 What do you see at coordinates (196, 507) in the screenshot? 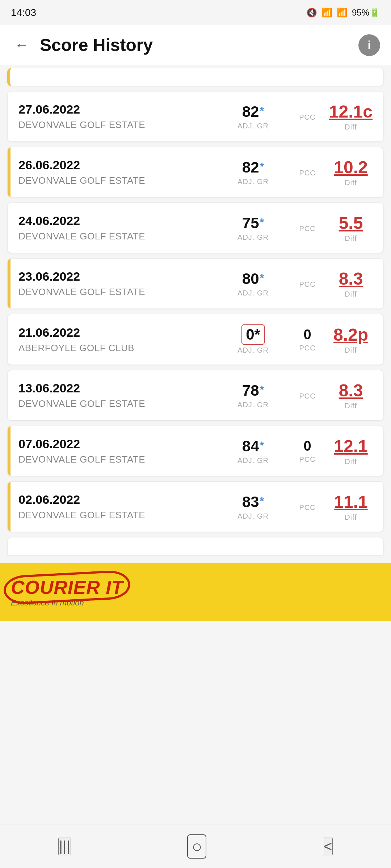
I see `score-card: 02.06.2022DEVONVALE GOLF ESTATE83*ADJ. G…` at bounding box center [196, 507].